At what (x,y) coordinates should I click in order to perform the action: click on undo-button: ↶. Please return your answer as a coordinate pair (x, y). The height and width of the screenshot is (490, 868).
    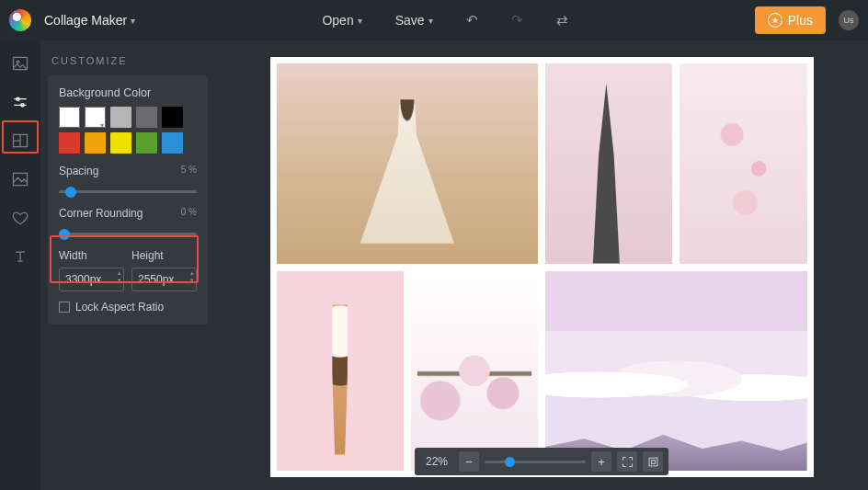
    Looking at the image, I should click on (473, 20).